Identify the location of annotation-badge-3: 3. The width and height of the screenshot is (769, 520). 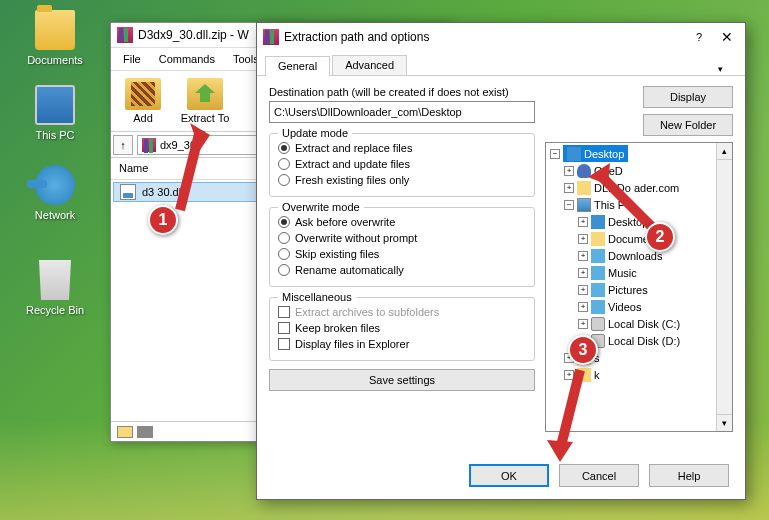
(583, 350).